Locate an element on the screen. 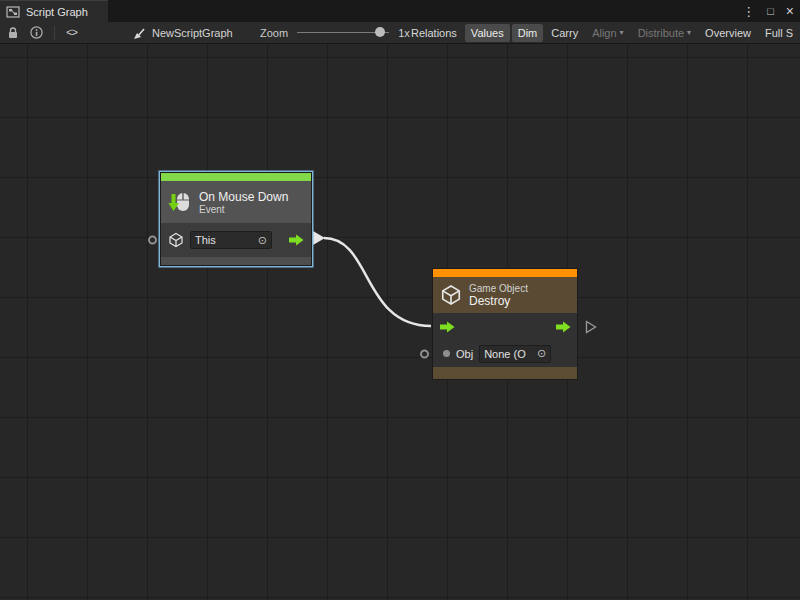 The height and width of the screenshot is (600, 800). graph-toolbar: <> NewScriptGraph Zoom 1x Relations Valu… is located at coordinates (400, 33).